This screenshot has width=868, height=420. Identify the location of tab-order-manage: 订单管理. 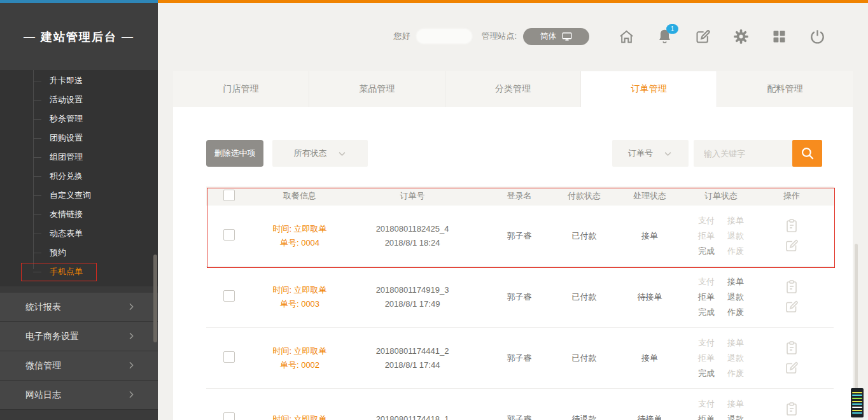
(649, 89).